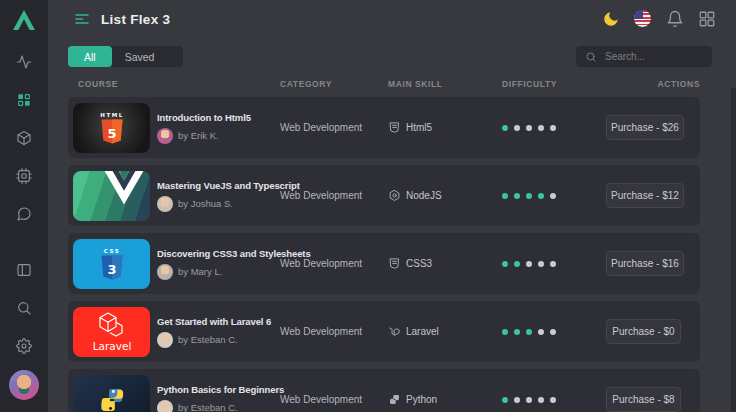 The image size is (736, 412). What do you see at coordinates (384, 390) in the screenshot?
I see `table-row: Python Basics for Beginners by Esteban C…` at bounding box center [384, 390].